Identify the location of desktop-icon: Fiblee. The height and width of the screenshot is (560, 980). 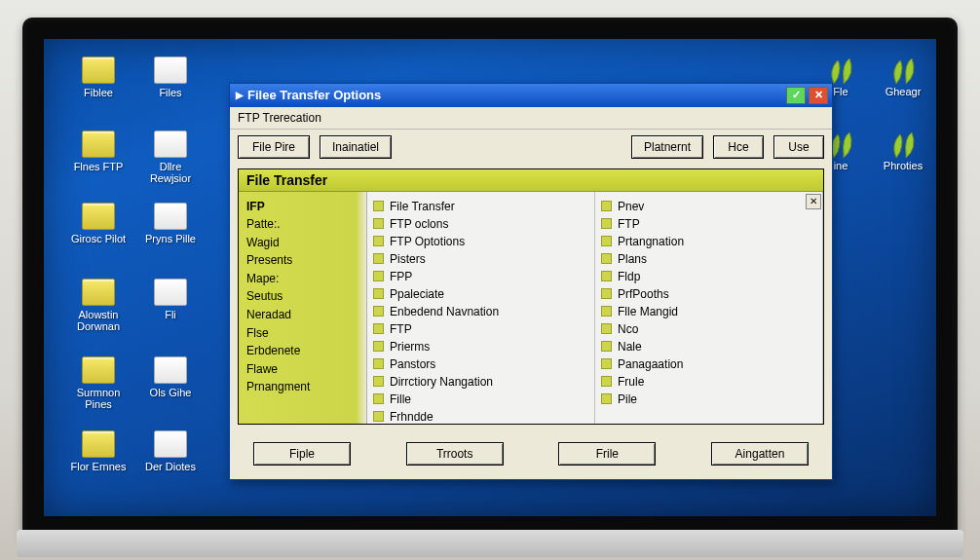
(98, 78).